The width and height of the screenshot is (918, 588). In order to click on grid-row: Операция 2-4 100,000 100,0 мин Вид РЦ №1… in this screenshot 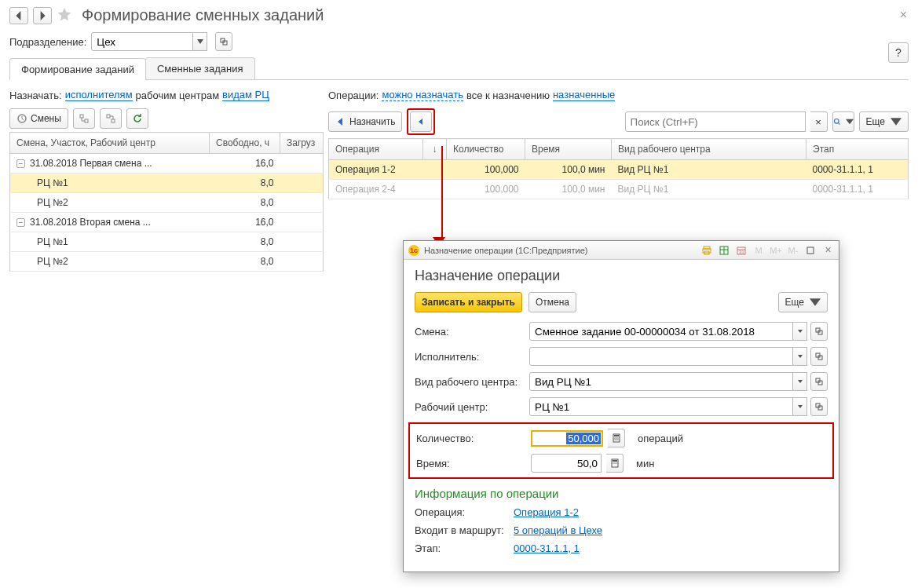, I will do `click(619, 190)`.